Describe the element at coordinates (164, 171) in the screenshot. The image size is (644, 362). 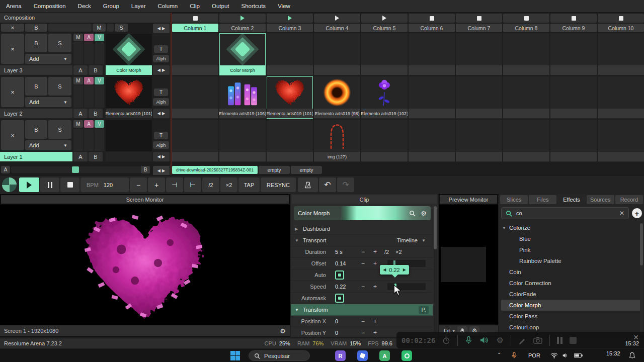
I see `next-icon: ▶` at that location.